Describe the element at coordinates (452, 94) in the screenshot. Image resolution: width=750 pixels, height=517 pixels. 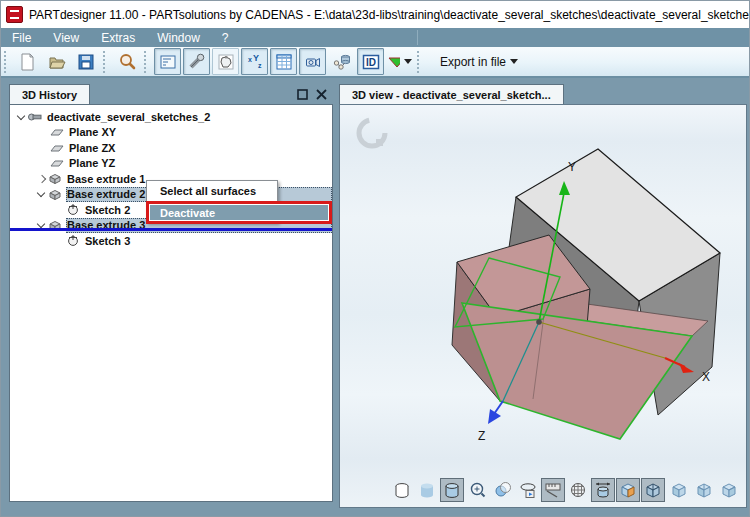
I see `tab-3d-view: 3D view - deactivate_several_sketch...` at that location.